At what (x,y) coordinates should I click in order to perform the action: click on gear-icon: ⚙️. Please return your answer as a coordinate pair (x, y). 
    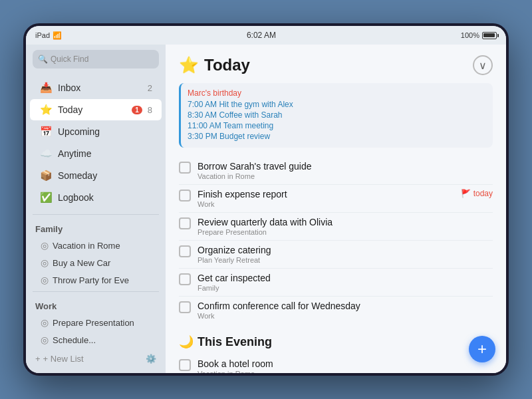
    Looking at the image, I should click on (151, 359).